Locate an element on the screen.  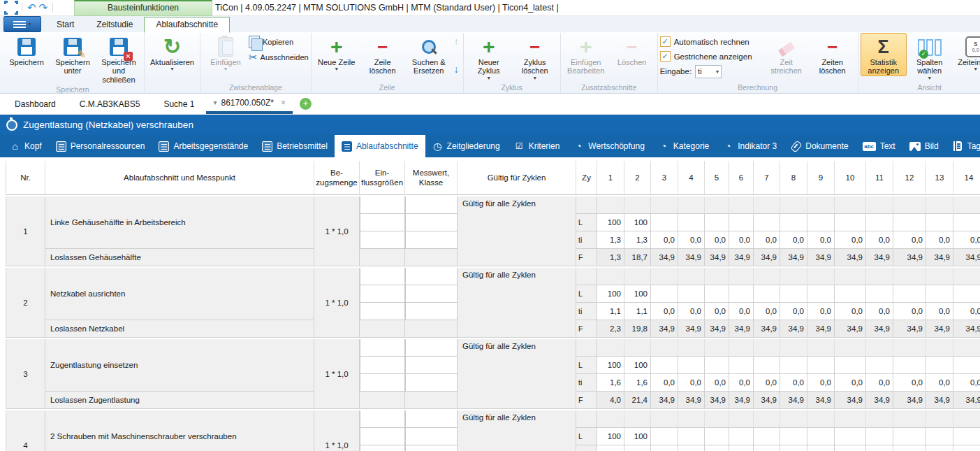
value-ti-cycle-1: 1,3 is located at coordinates (610, 241).